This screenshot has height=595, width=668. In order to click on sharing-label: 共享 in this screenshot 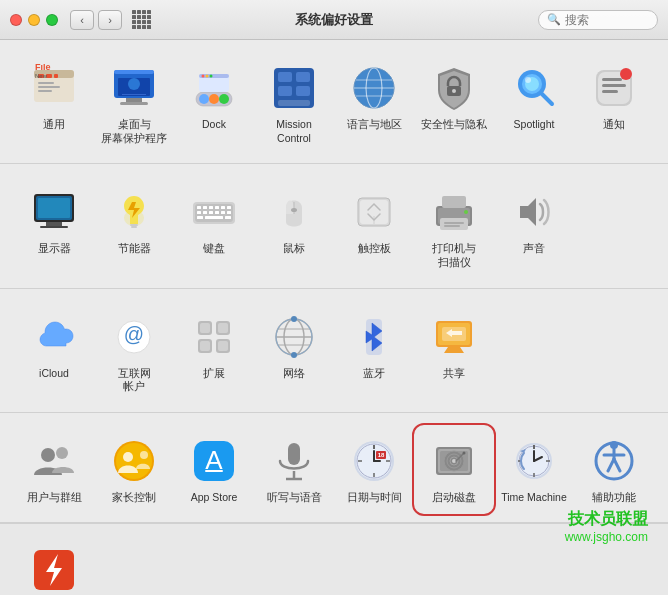, I will do `click(454, 374)`.